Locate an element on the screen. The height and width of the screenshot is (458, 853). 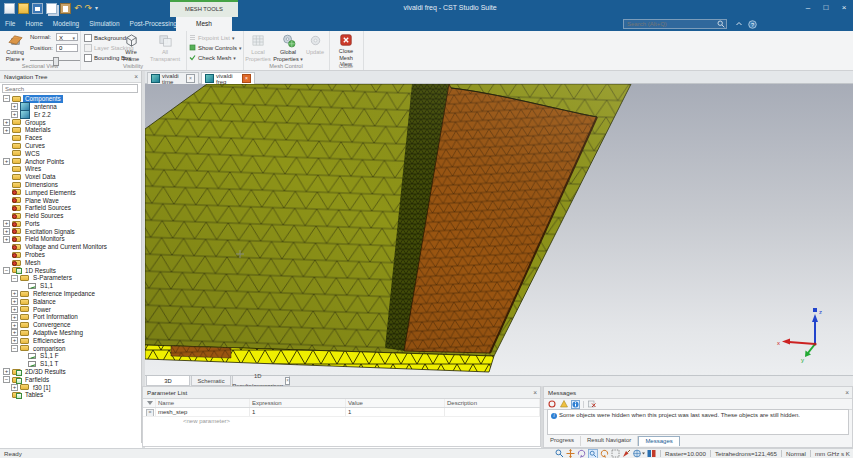
tree-item-f30-1: +f30 [1] is located at coordinates (70, 387).